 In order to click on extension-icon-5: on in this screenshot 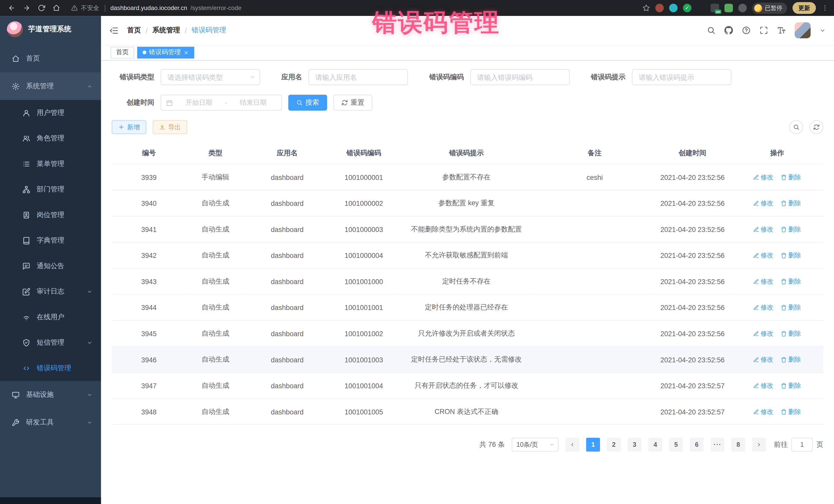, I will do `click(715, 8)`.